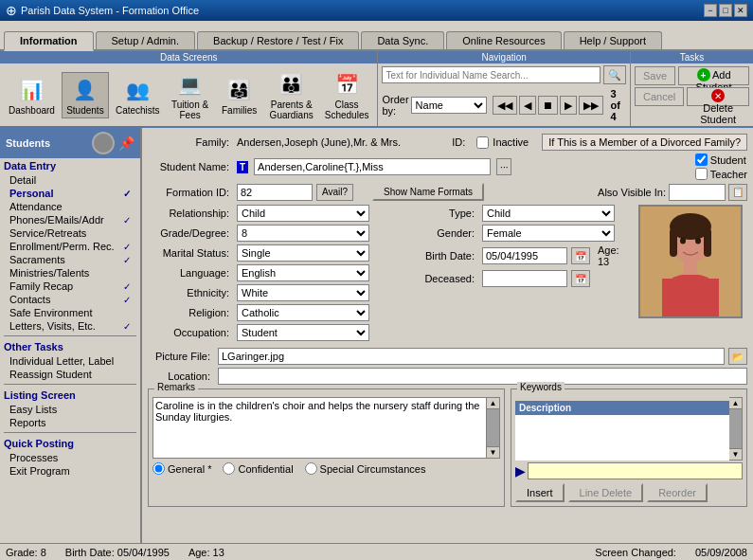  What do you see at coordinates (493, 404) in the screenshot?
I see `remarks-scroll-up: ▲` at bounding box center [493, 404].